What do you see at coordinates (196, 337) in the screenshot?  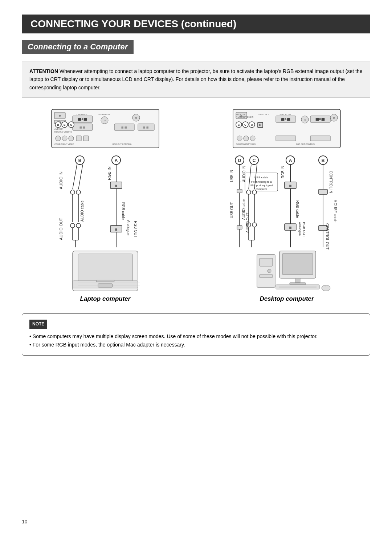 I see `note-item-1: Some computers may have multiple display…` at bounding box center [196, 337].